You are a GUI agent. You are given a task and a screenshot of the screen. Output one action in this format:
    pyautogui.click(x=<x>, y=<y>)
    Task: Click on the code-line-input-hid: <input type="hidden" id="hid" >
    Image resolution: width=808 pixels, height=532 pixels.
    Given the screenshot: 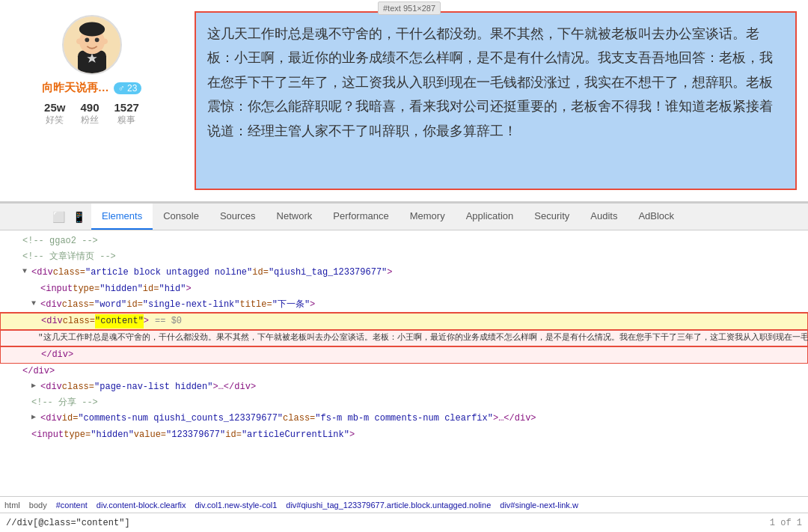 What is the action you would take?
    pyautogui.click(x=404, y=289)
    